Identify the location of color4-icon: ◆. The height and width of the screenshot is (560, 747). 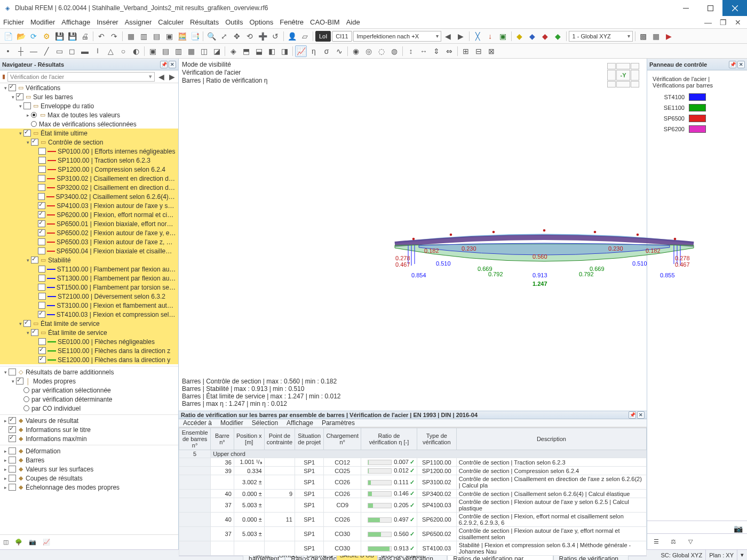
(558, 36).